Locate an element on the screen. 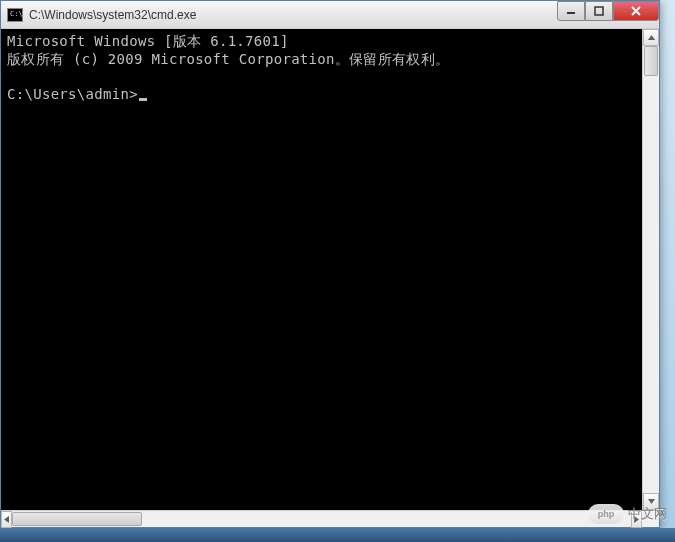 Image resolution: width=675 pixels, height=542 pixels. horizontal-scroll-track is located at coordinates (322, 519).